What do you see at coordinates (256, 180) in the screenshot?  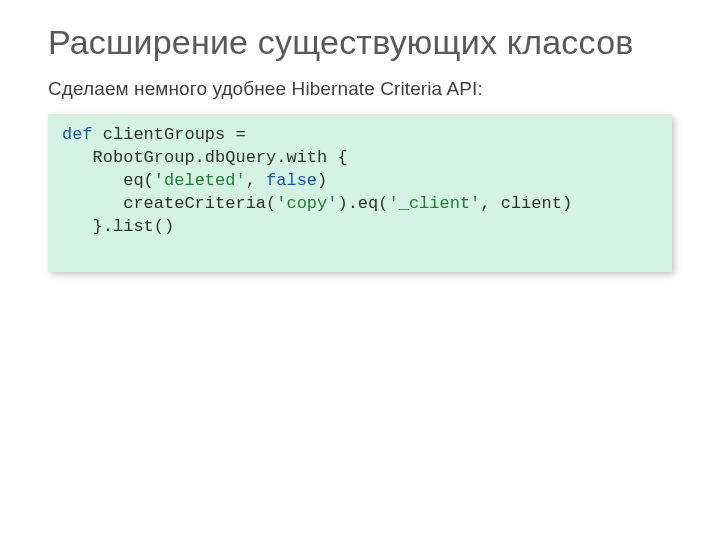 I see `code-text: ,` at bounding box center [256, 180].